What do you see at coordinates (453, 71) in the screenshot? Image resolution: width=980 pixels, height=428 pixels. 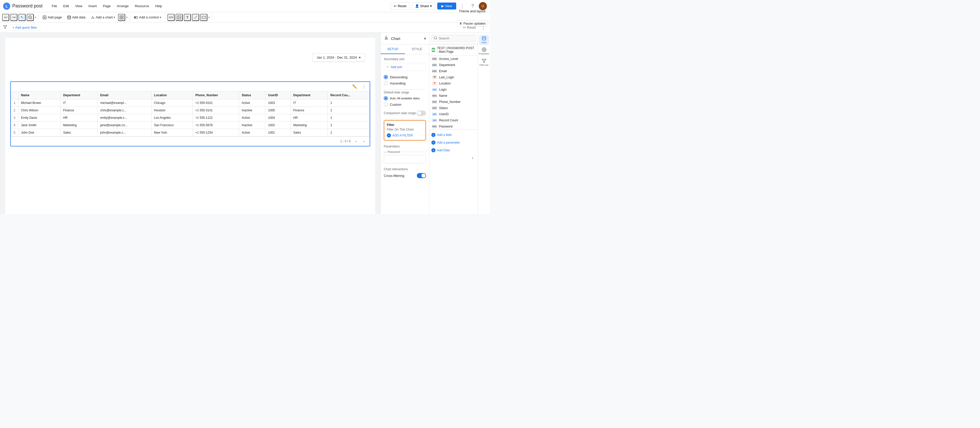 I see `data-field-item: ABCEmail` at bounding box center [453, 71].